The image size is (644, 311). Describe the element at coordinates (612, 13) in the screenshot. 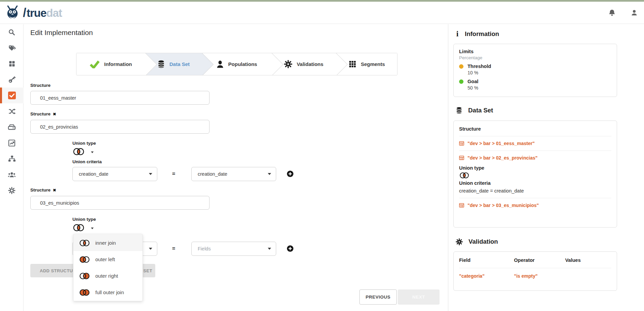

I see `notifications-bell-icon` at that location.